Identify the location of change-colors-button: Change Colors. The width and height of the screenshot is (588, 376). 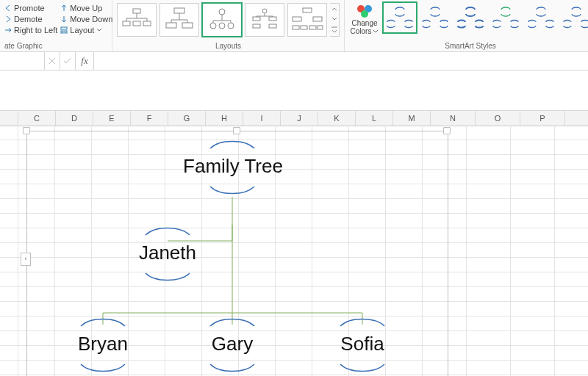
(365, 19).